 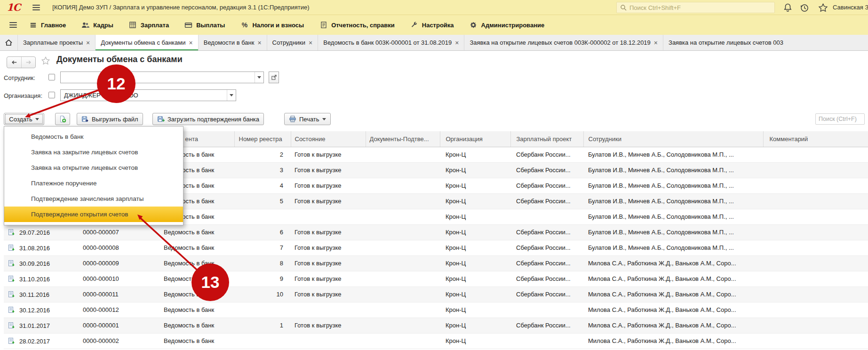 What do you see at coordinates (46, 61) in the screenshot?
I see `add-to-favorites-star-icon` at bounding box center [46, 61].